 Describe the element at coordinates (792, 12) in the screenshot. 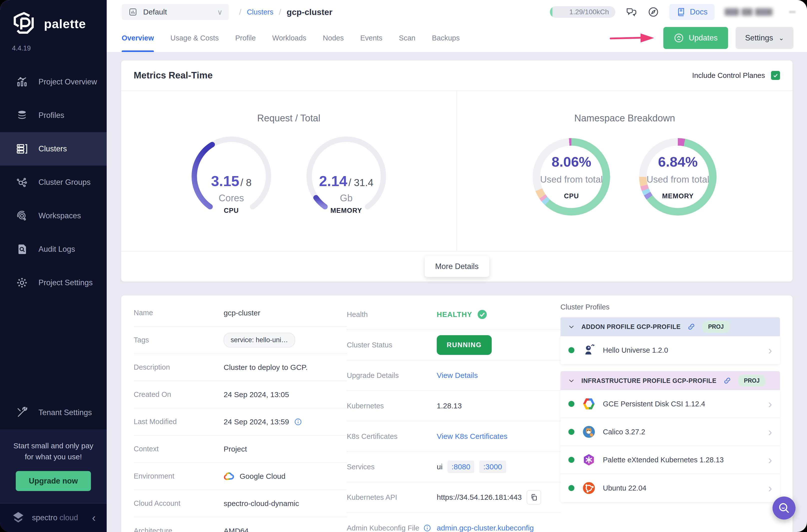

I see `user-menu-indicator` at that location.